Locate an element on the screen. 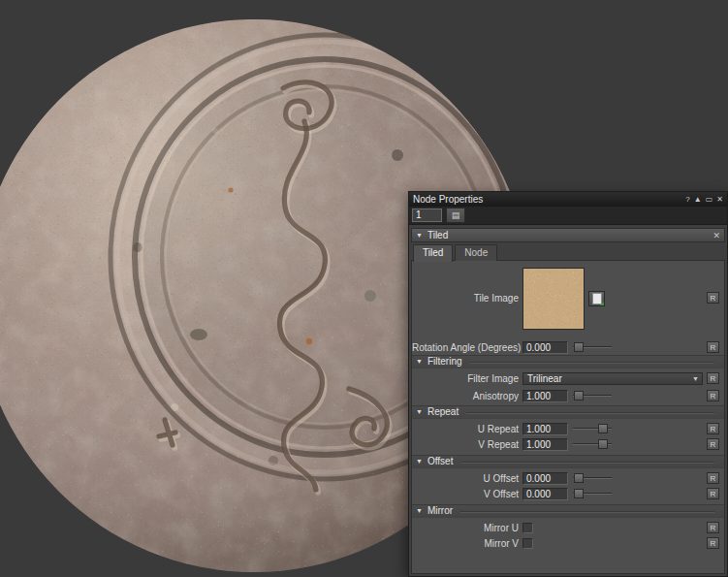 Image resolution: width=728 pixels, height=577 pixels. anisotropy-reset-button: R is located at coordinates (713, 396).